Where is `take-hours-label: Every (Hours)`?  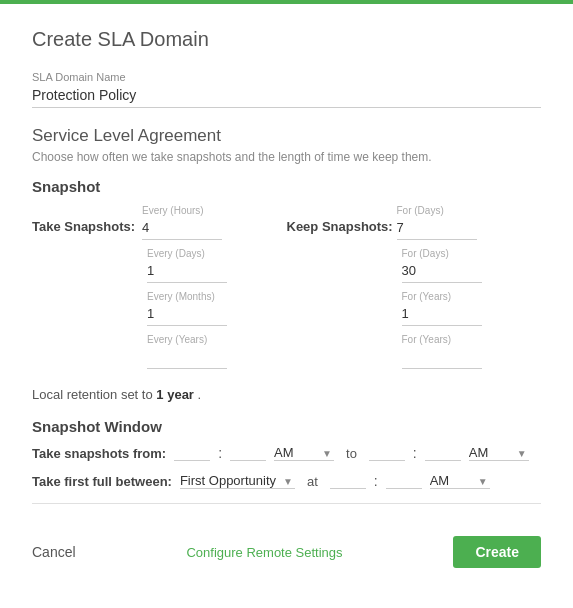
take-hours-label: Every (Hours) is located at coordinates (182, 210).